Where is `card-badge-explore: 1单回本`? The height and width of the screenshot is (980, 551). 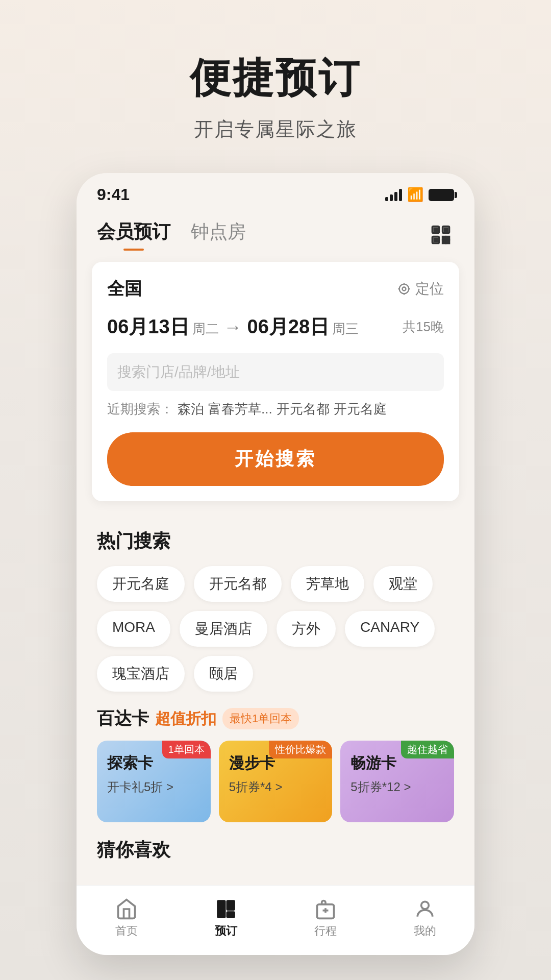 card-badge-explore: 1单回本 is located at coordinates (187, 749).